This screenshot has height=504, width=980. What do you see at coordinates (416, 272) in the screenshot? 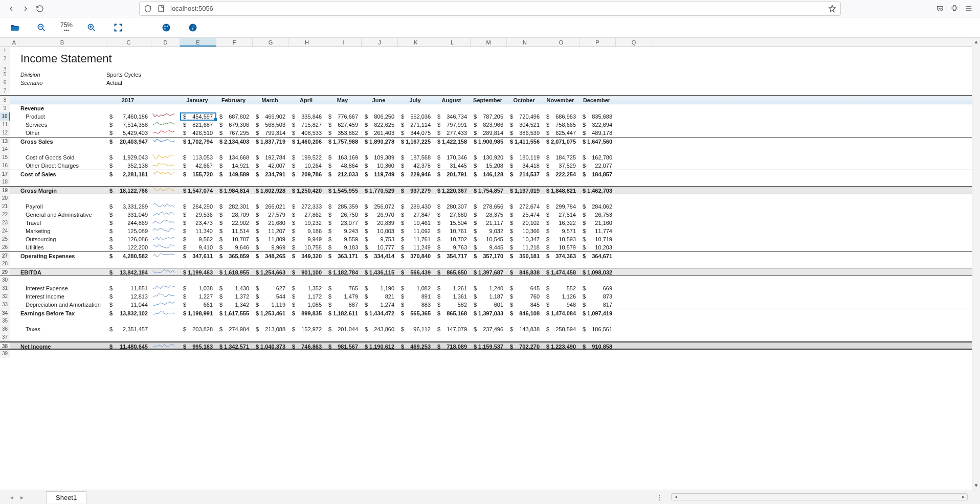
I see `cell: $566,439` at bounding box center [416, 272].